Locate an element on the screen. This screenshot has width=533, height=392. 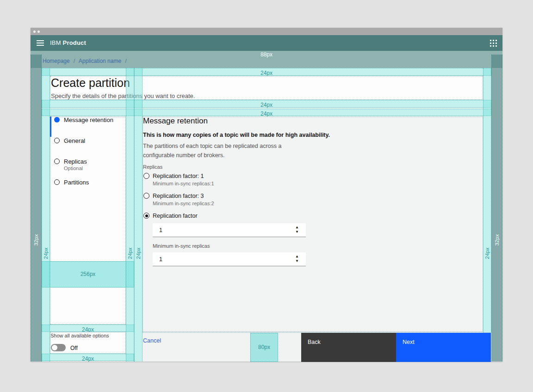
step-lead-text: This is how many copies of a topic will … is located at coordinates (236, 135).